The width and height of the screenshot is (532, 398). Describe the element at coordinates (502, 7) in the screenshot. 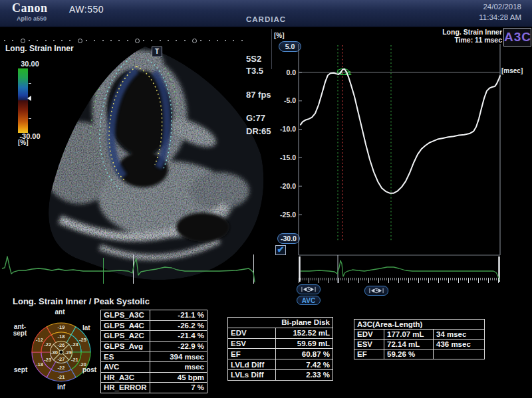

I see `system-date: 24/02/2018` at that location.